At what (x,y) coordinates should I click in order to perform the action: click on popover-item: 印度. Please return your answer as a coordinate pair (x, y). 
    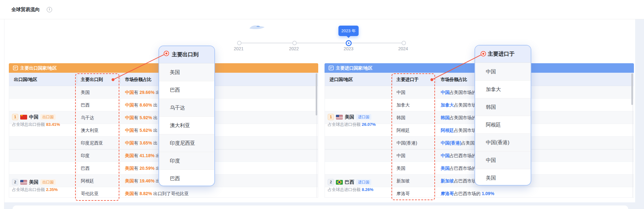
    Looking at the image, I should click on (187, 161).